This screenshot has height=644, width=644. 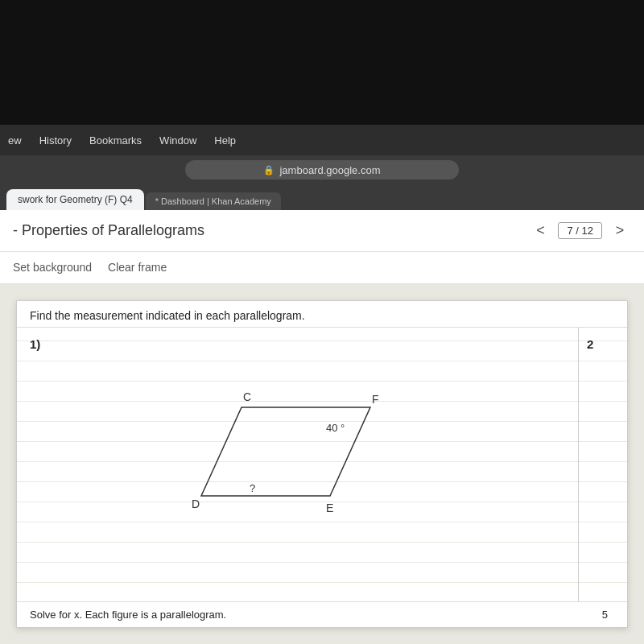 I want to click on label-e: E, so click(x=330, y=508).